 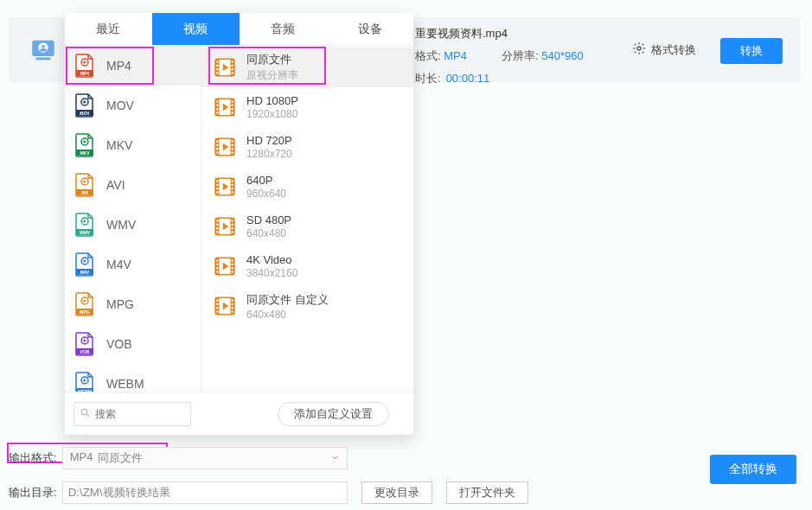 I want to click on duration-label: 时长:, so click(x=428, y=79).